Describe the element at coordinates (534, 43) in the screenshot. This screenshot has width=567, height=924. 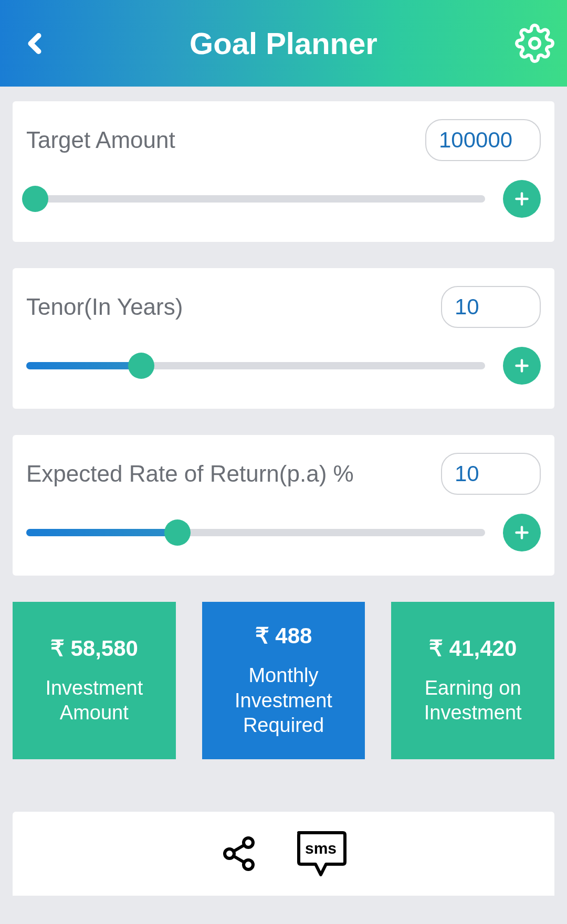
I see `gear-icon` at that location.